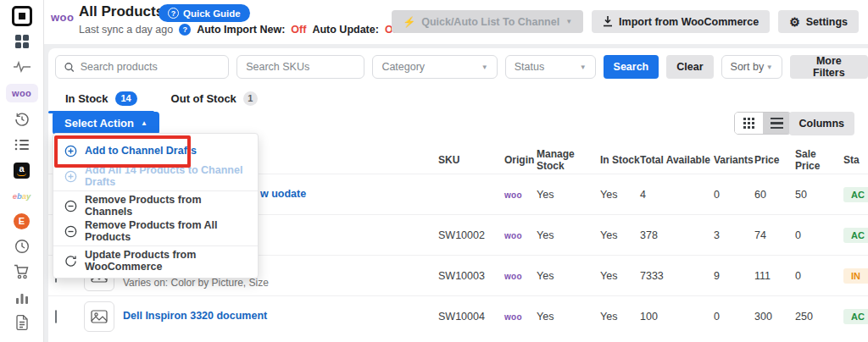  What do you see at coordinates (434, 67) in the screenshot?
I see `category-select: Category ▼` at bounding box center [434, 67].